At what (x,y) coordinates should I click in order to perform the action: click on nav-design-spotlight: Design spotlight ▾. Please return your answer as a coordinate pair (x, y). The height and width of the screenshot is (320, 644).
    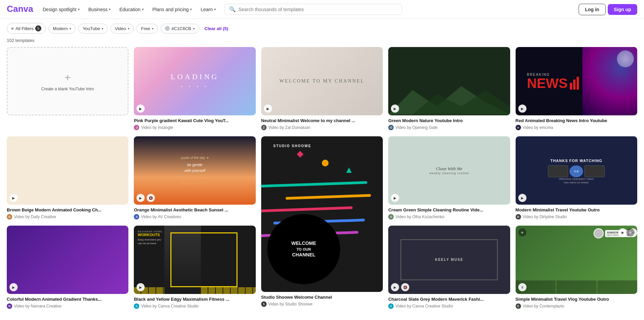
    Looking at the image, I should click on (61, 9).